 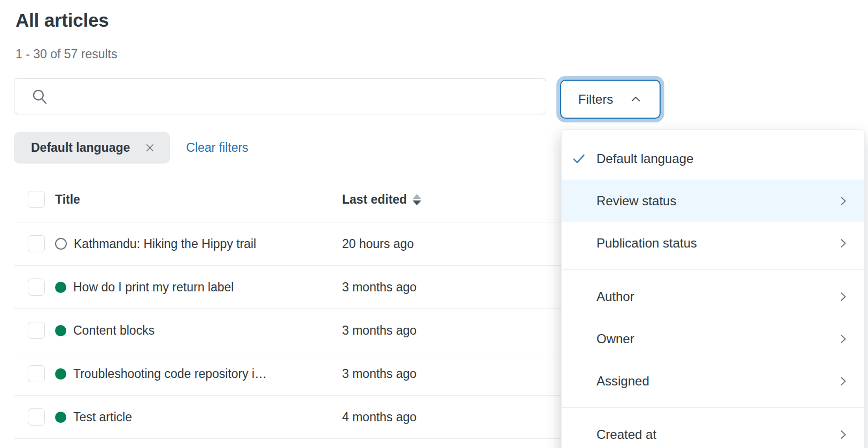 What do you see at coordinates (62, 20) in the screenshot?
I see `page-title: All articles` at bounding box center [62, 20].